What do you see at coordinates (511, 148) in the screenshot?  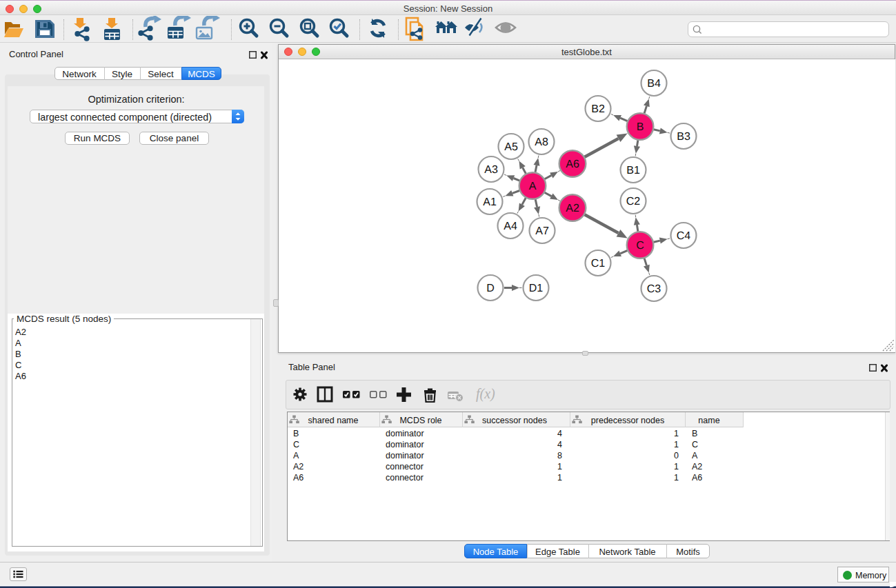 I see `svg-text: A5` at bounding box center [511, 148].